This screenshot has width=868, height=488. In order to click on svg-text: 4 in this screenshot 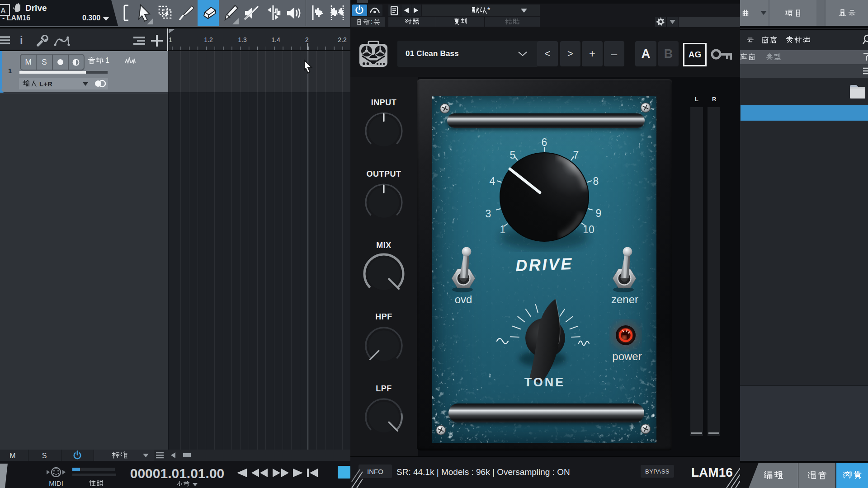, I will do `click(493, 181)`.